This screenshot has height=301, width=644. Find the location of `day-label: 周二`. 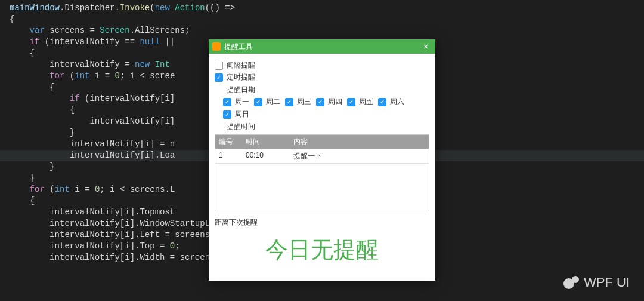

day-label: 周二 is located at coordinates (273, 102).